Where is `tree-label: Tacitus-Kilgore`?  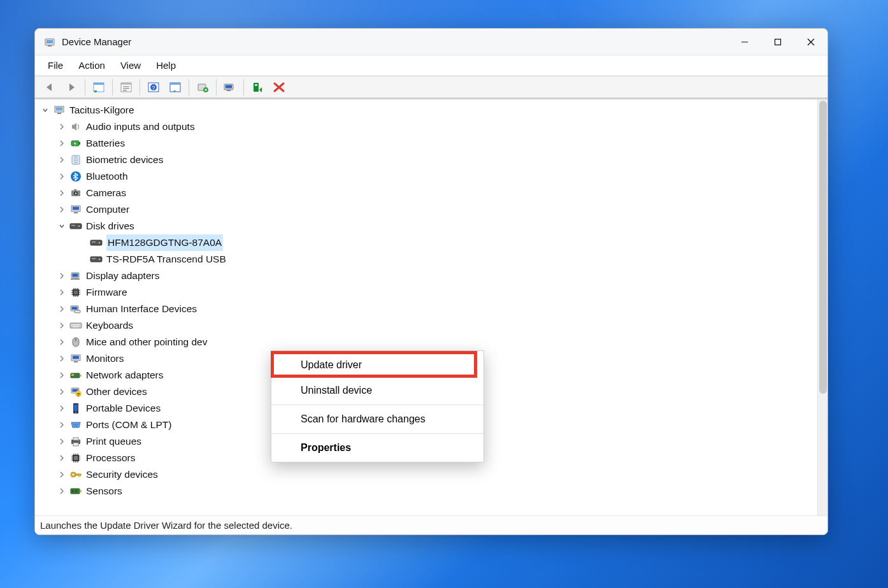
tree-label: Tacitus-Kilgore is located at coordinates (102, 110).